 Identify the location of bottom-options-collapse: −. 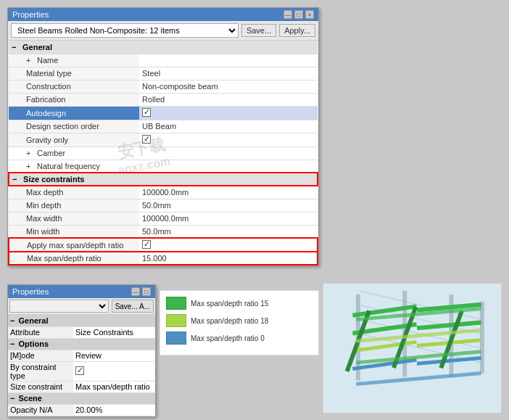
(12, 344).